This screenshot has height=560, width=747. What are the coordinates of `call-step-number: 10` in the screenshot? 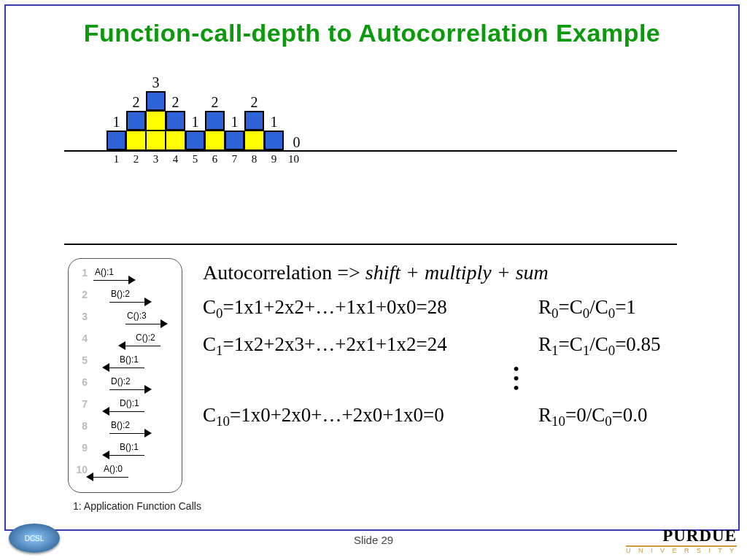 It's located at (80, 470).